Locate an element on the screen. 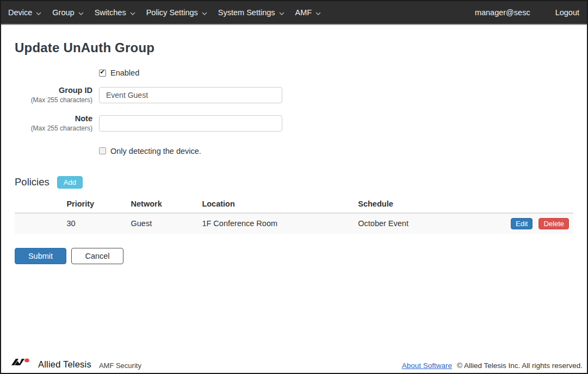 Image resolution: width=588 pixels, height=374 pixels. delete-policy-button: Delete is located at coordinates (554, 224).